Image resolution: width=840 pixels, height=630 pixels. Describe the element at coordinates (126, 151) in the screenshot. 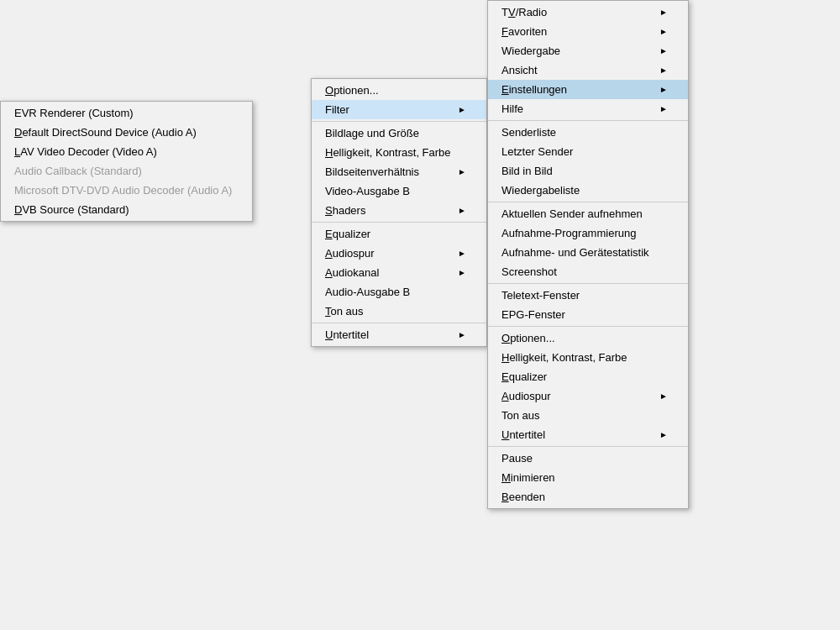

I see `menu-item-lav-video: LAV Video Decoder (Video A)` at that location.